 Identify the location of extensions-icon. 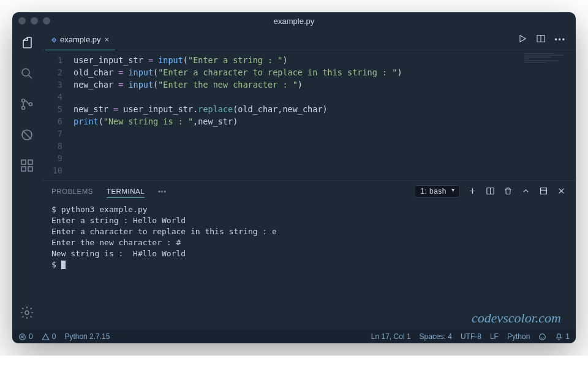
(27, 167).